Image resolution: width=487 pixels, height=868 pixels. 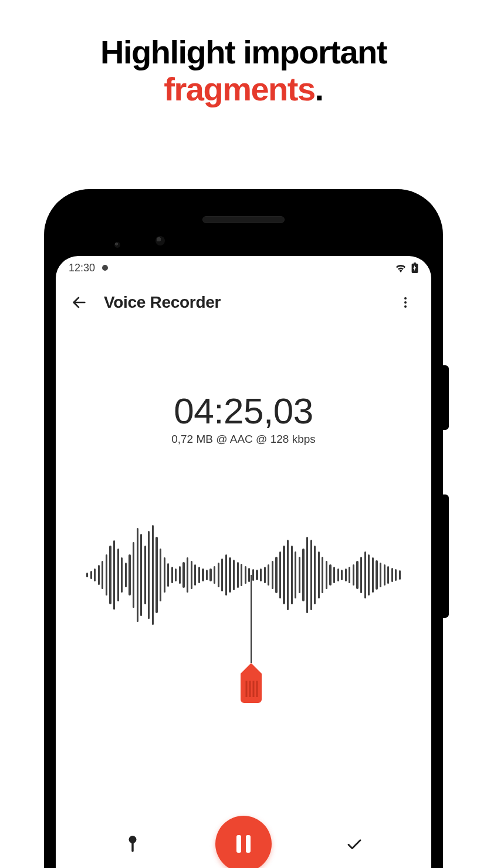 I want to click on recording-timer: 04:25,03, so click(x=244, y=411).